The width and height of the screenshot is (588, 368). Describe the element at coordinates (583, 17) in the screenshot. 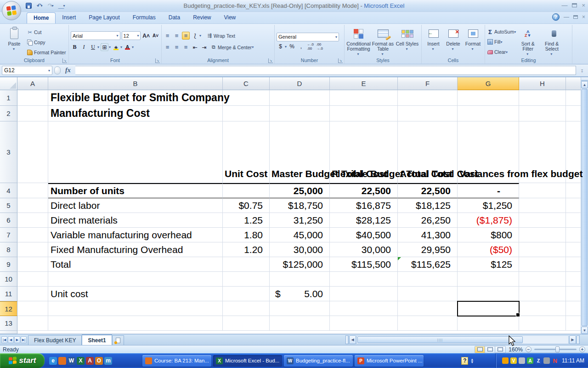

I see `workbook-close-button: ×` at that location.